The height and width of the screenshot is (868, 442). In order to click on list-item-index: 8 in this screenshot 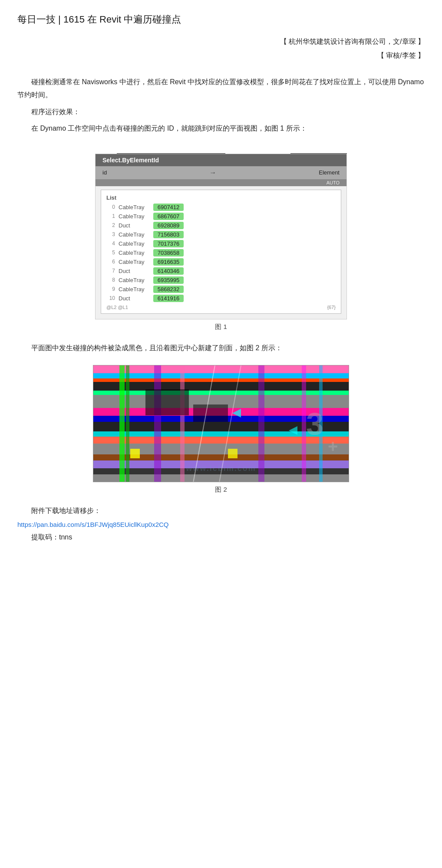, I will do `click(111, 280)`.